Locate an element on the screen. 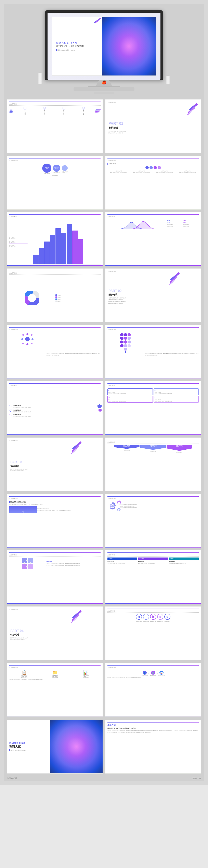  watermark-footer: © 素材公社 01594733 is located at coordinates (104, 778).